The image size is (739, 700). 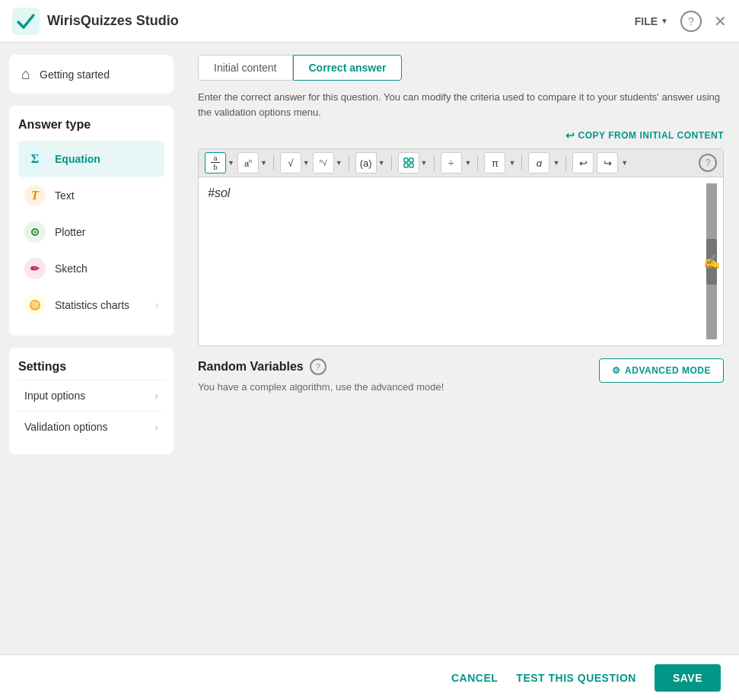 I want to click on superscript-button: an, so click(x=248, y=163).